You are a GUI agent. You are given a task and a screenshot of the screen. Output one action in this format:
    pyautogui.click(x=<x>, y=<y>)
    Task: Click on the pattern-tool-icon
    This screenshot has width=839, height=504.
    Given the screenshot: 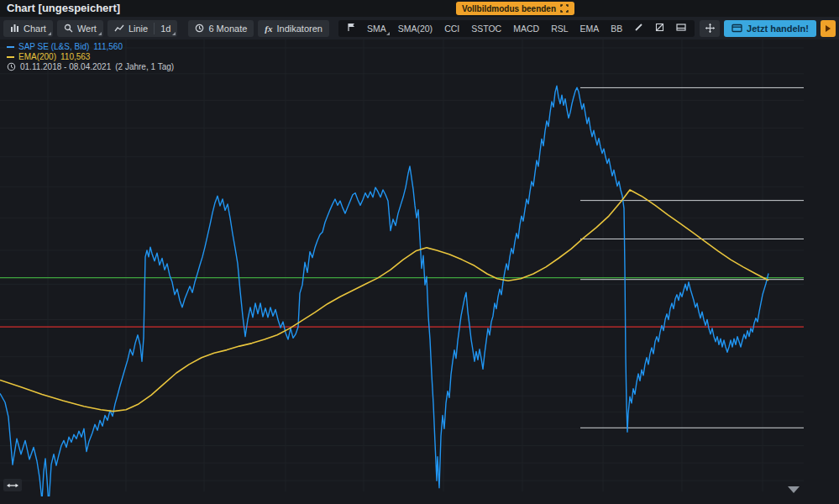 What is the action you would take?
    pyautogui.click(x=660, y=29)
    